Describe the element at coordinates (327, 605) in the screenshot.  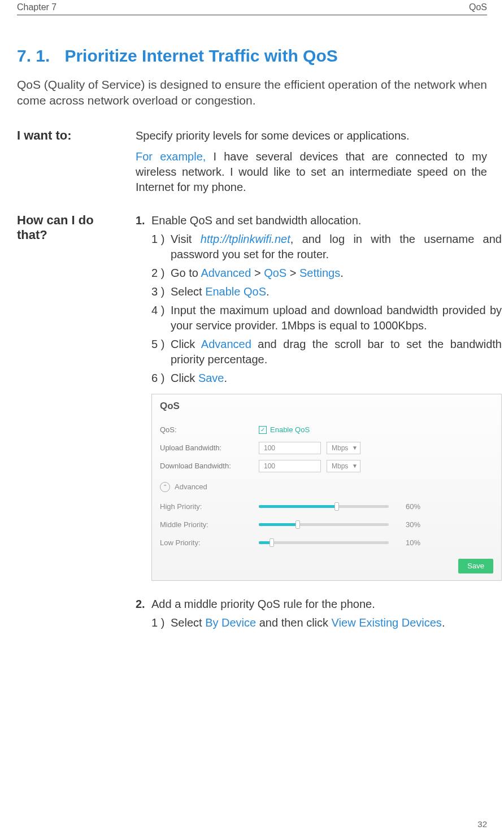
I see `step-2-text: Add a middle priority QoS rule for the p…` at that location.